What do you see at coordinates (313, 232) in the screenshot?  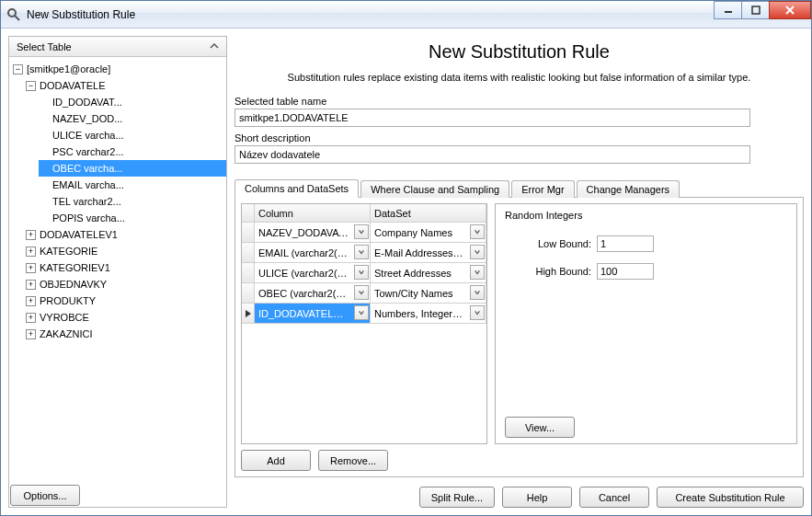 I see `column-cell: NAZEV_DODAVATE...` at bounding box center [313, 232].